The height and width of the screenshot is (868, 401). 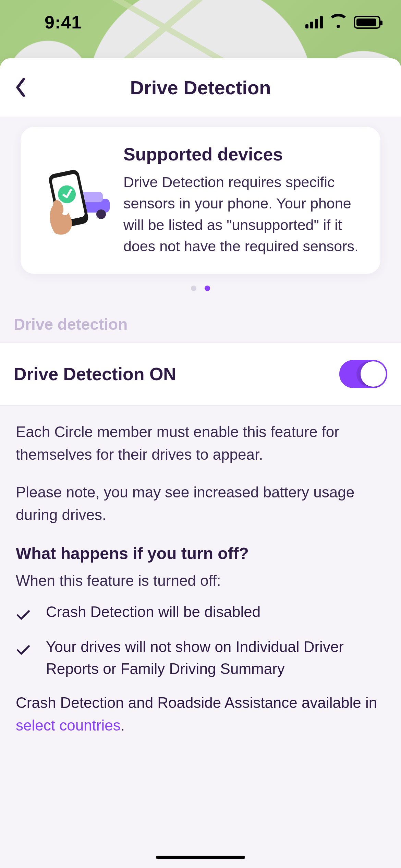 What do you see at coordinates (200, 554) in the screenshot?
I see `turn-off-heading: What happens if you turn off?` at bounding box center [200, 554].